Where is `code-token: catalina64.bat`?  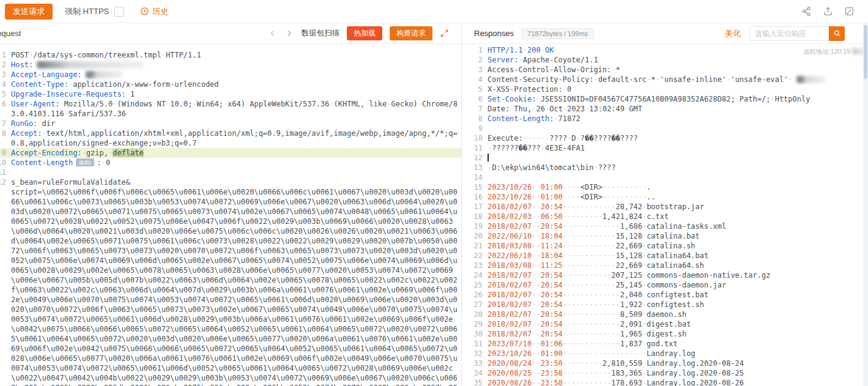 code-token: catalina64.bat is located at coordinates (678, 256).